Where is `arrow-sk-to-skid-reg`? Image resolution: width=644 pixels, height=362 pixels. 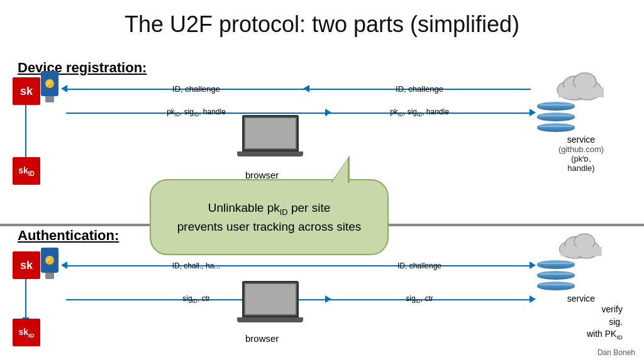 arrow-sk-to-skid-reg is located at coordinates (26, 132).